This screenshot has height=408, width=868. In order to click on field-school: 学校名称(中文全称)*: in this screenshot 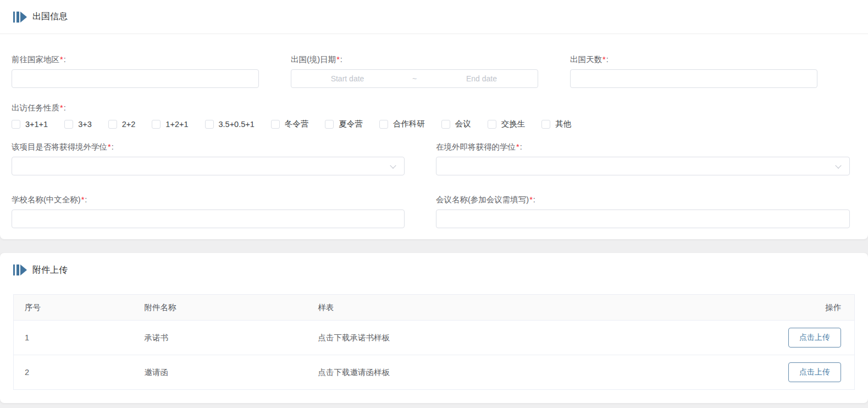, I will do `click(208, 211)`.